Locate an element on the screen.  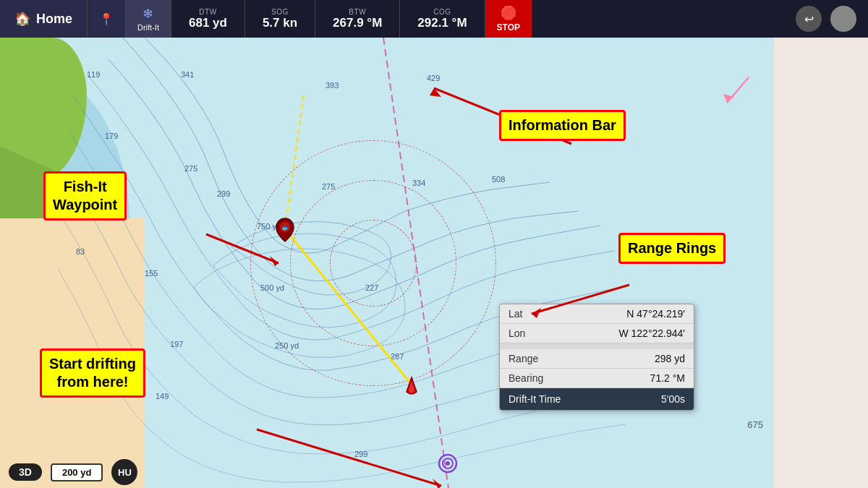
info-divider is located at coordinates (597, 346).